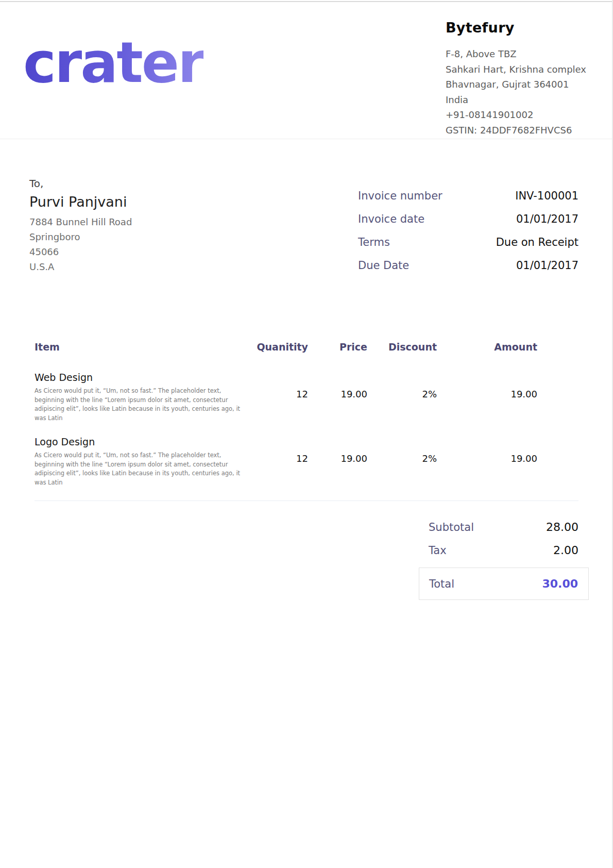 The height and width of the screenshot is (868, 613). What do you see at coordinates (383, 265) in the screenshot?
I see `due-date-label: Due Date` at bounding box center [383, 265].